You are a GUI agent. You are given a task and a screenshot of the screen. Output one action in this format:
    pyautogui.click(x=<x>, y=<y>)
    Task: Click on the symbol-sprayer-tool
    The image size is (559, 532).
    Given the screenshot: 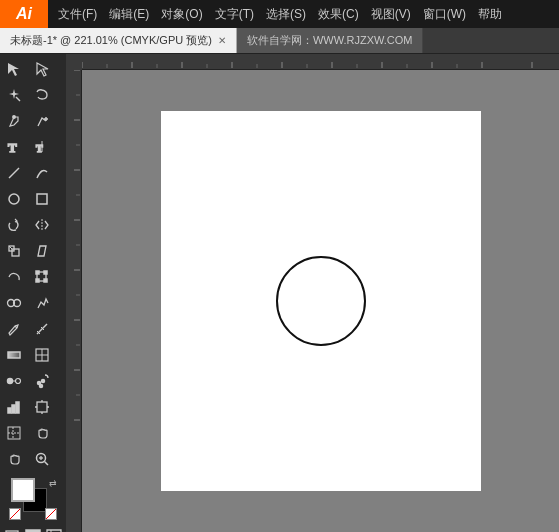 What is the action you would take?
    pyautogui.click(x=42, y=381)
    